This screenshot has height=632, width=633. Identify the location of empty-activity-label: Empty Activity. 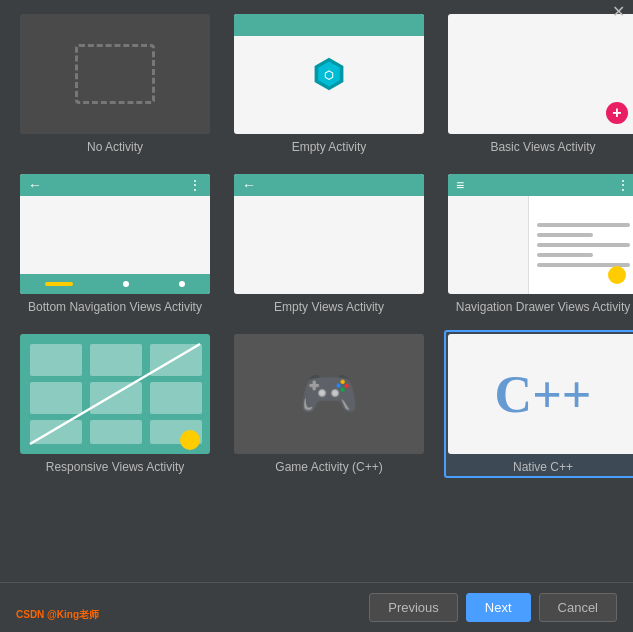
(330, 147).